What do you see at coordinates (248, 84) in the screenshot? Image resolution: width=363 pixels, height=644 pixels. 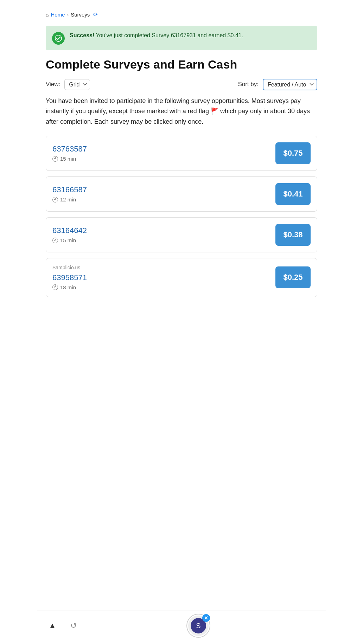 I see `sort-label: Sort by:` at bounding box center [248, 84].